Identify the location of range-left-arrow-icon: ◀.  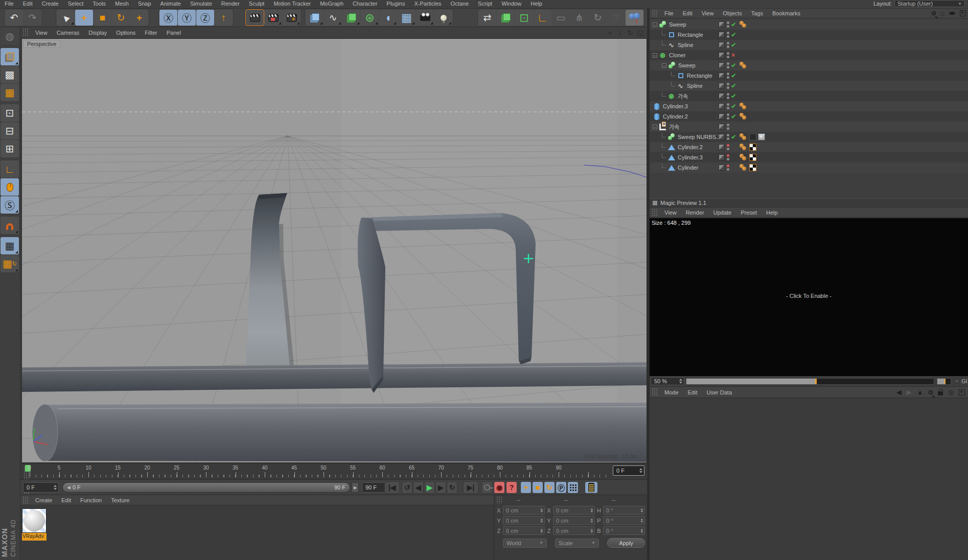
(68, 487).